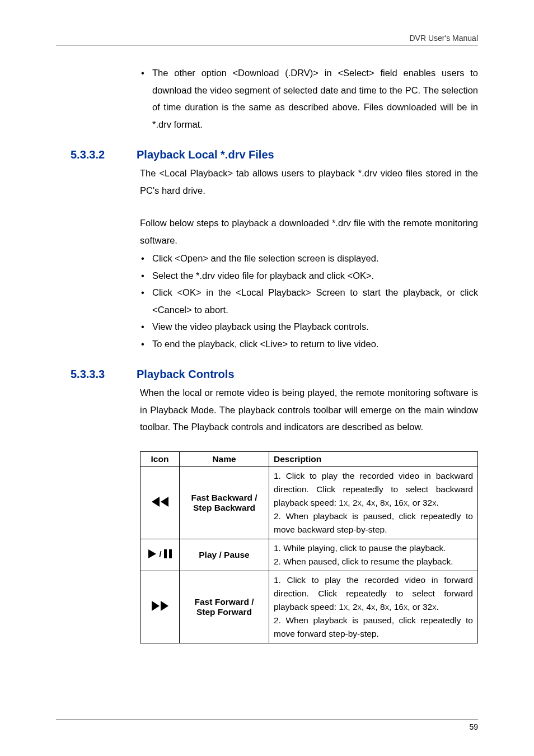 This screenshot has height=756, width=534. What do you see at coordinates (309, 459) in the screenshot?
I see `table-header-row: Icon Name Description` at bounding box center [309, 459].